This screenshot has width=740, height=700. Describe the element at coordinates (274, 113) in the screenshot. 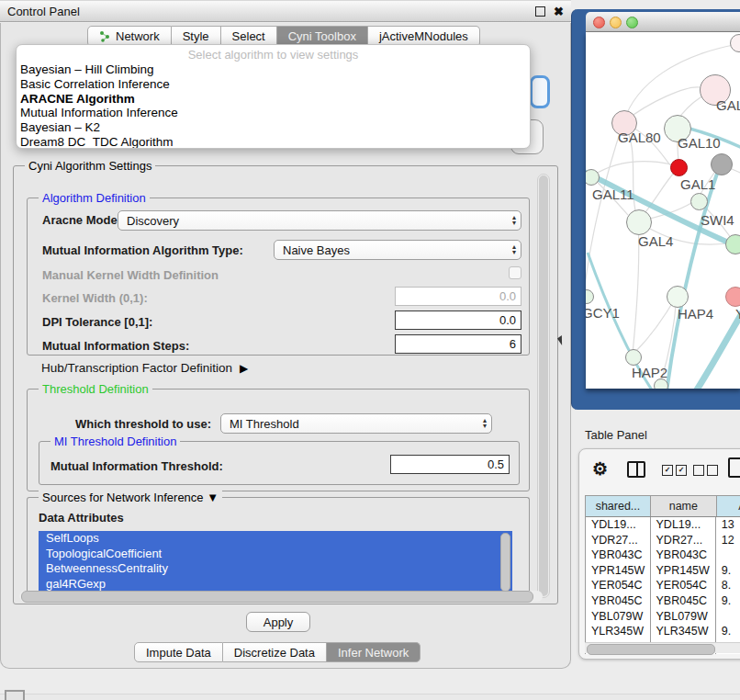

I see `dropdown-item-mutual-information: Mutual Information Inference` at that location.